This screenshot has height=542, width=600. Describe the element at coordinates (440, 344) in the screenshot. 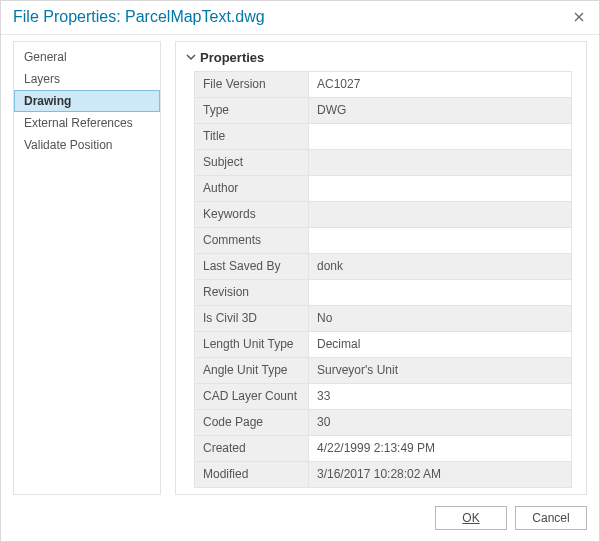

I see `property-value: Decimal` at that location.